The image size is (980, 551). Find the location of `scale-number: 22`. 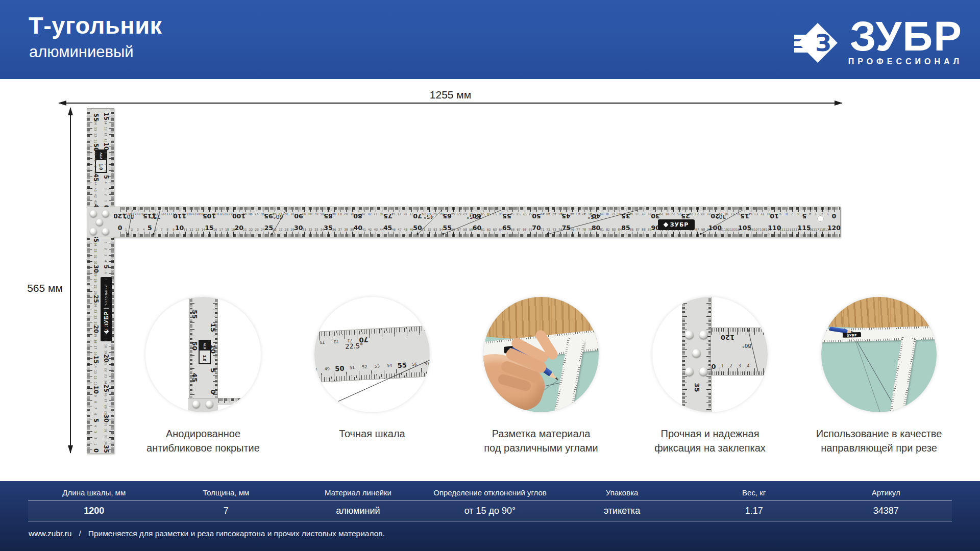

scale-number: 22 is located at coordinates (106, 370).